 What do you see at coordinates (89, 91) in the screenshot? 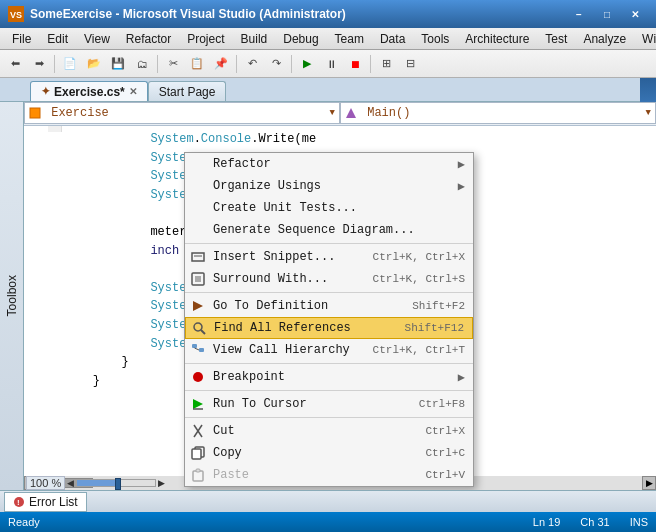
I see `tab-exercise: ✦ Exercise.cs* ✕` at bounding box center [89, 91].